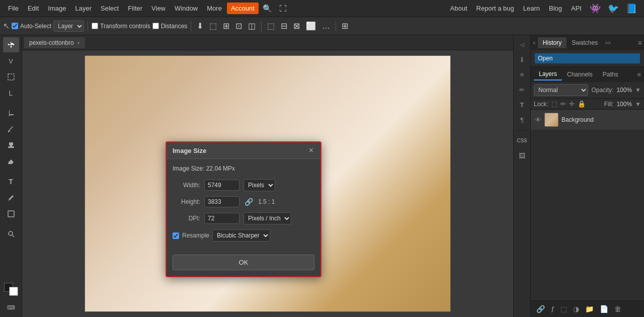 The width and height of the screenshot is (644, 317). Describe the element at coordinates (564, 309) in the screenshot. I see `mask-icon: ⬚` at that location.